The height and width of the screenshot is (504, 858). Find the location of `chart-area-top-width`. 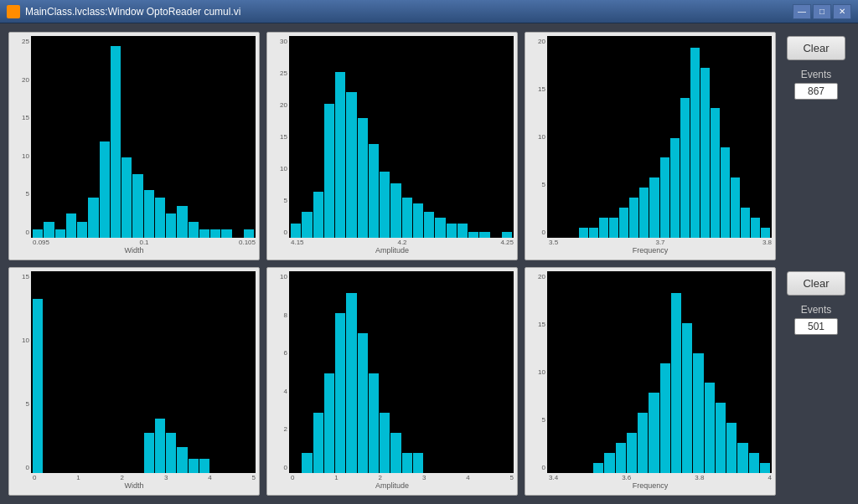

chart-area-top-width is located at coordinates (143, 137).